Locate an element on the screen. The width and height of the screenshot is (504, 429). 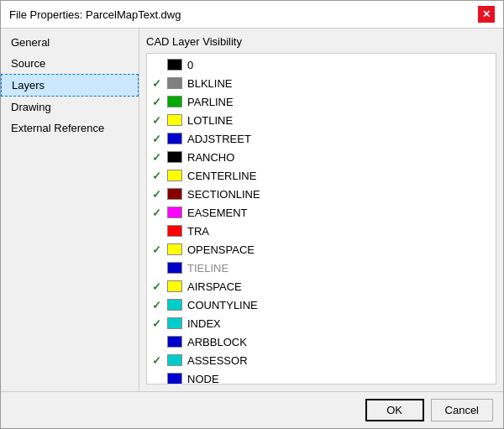
content-title: CAD Layer Visibility is located at coordinates (321, 42).